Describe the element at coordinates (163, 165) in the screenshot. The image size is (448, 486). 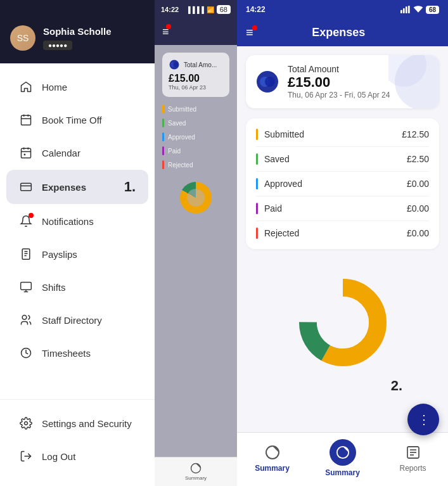
I see `rejected-bar` at that location.